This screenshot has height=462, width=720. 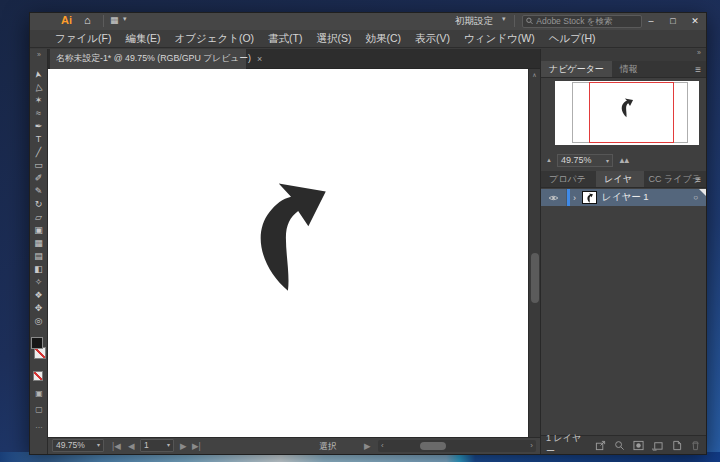 I want to click on menu-effect: 効果(C), so click(x=383, y=39).